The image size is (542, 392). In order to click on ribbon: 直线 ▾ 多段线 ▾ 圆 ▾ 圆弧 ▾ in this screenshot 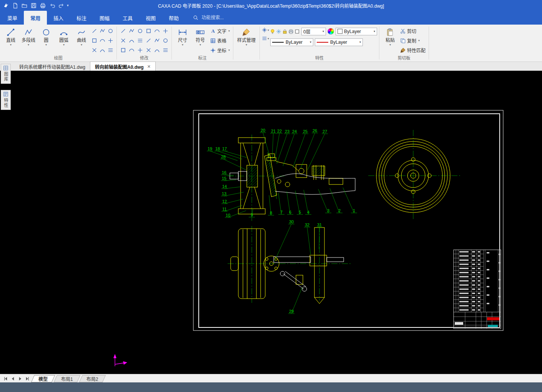, I will do `click(271, 43)`.